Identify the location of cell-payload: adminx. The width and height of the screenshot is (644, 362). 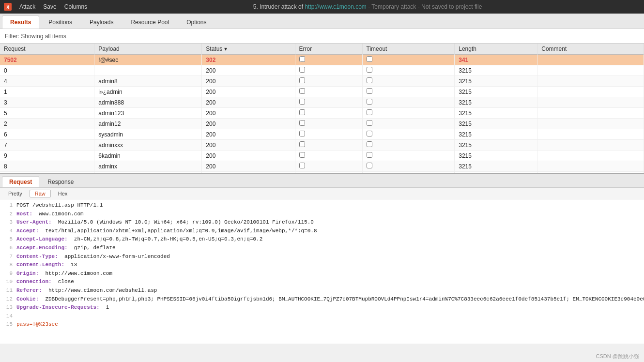
(148, 166).